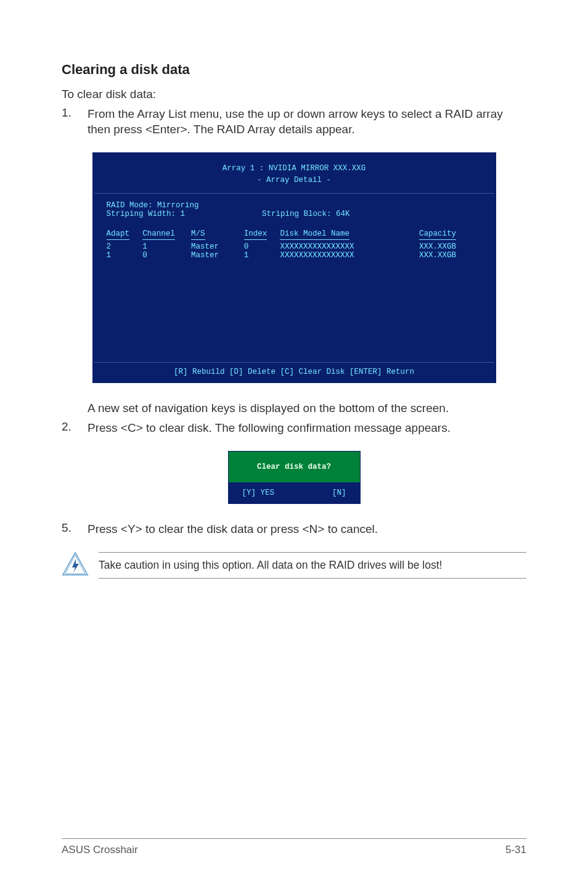  I want to click on col-channel: Channel, so click(159, 234).